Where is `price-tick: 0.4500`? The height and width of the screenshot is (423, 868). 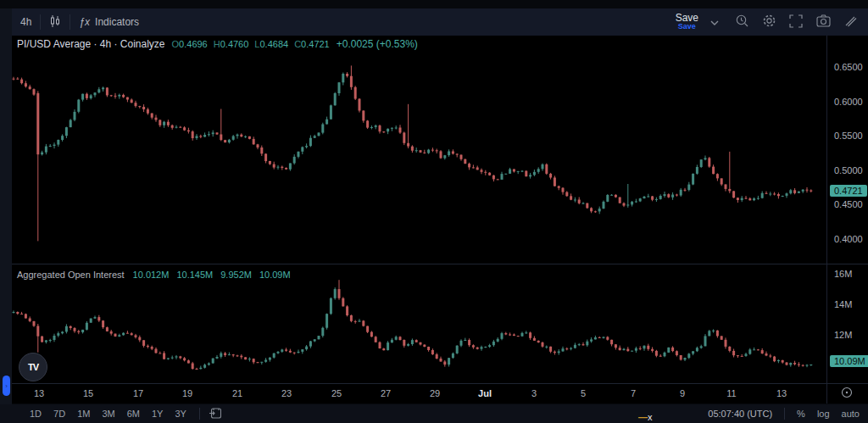 price-tick: 0.4500 is located at coordinates (849, 204).